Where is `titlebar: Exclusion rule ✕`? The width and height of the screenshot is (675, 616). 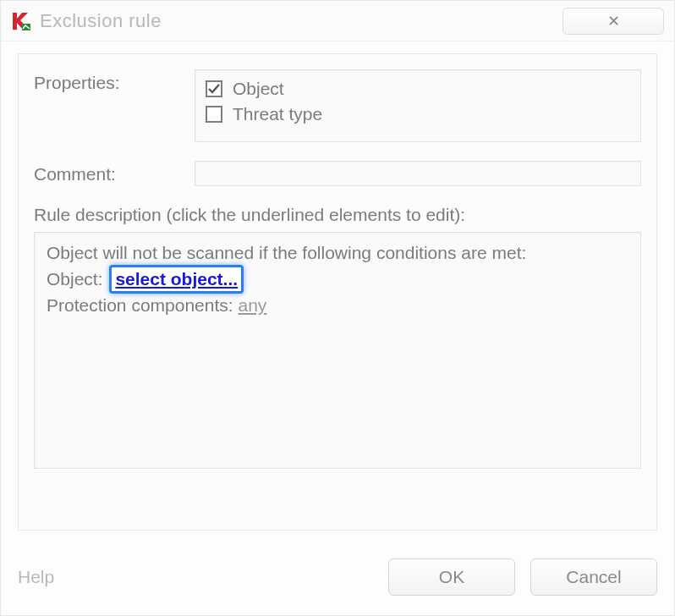 titlebar: Exclusion rule ✕ is located at coordinates (338, 21).